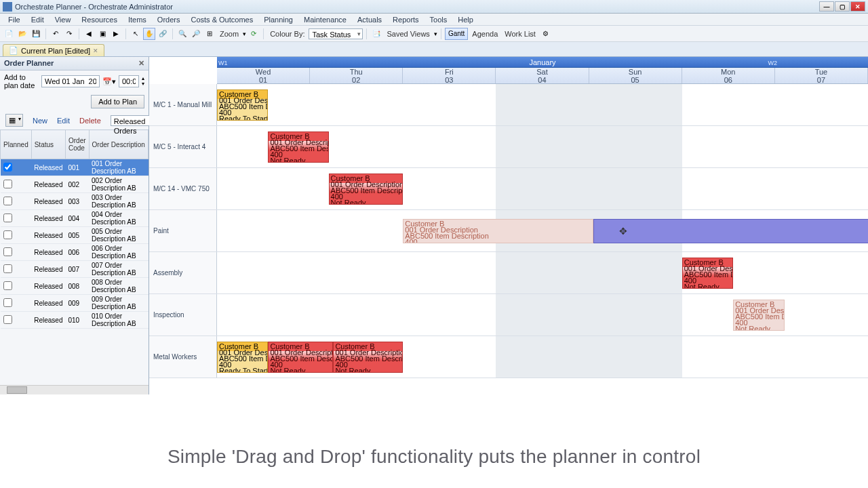  Describe the element at coordinates (183, 314) in the screenshot. I see `resource-label: Inspection` at that location.